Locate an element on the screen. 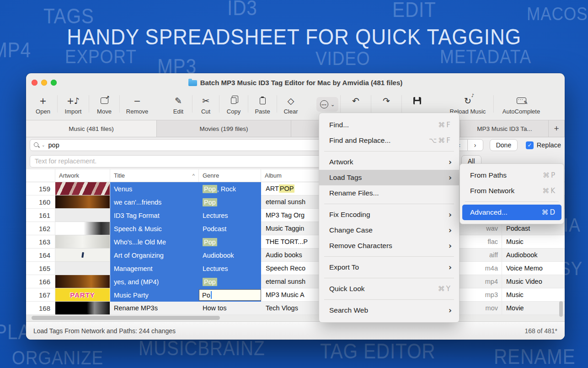  title-cell: Art of Organizing is located at coordinates (155, 255).